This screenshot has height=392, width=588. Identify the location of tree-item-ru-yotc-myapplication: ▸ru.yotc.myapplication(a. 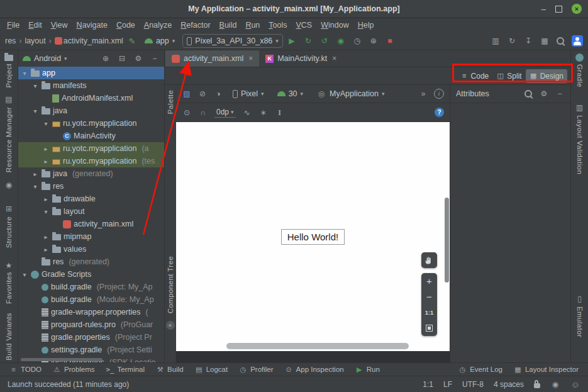
(91, 148).